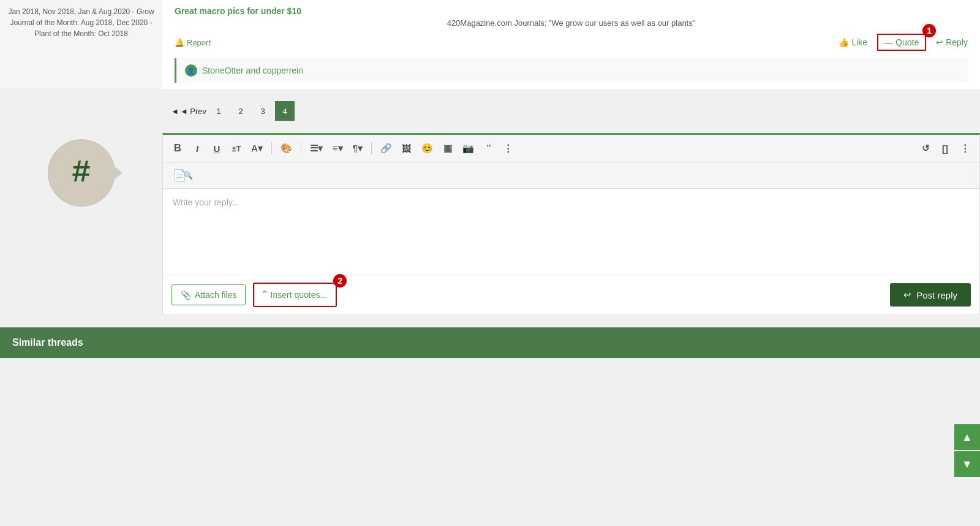  What do you see at coordinates (571, 71) in the screenshot?
I see `liked-by-section: 👤 StoneOtter and copperrein` at bounding box center [571, 71].